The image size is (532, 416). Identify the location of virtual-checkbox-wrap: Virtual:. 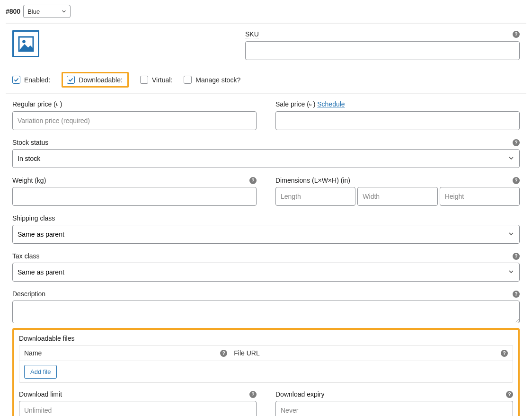
(156, 80).